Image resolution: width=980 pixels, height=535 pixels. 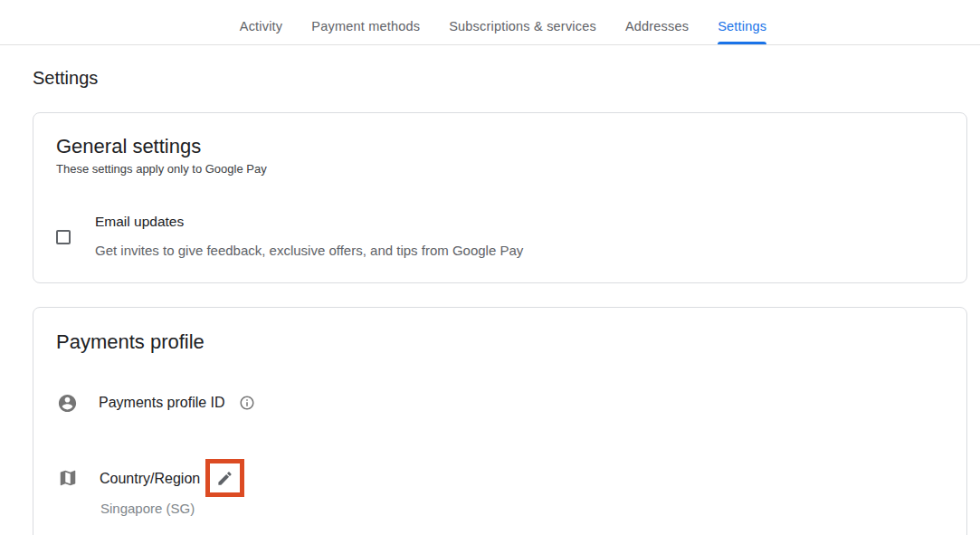 I want to click on general-settings-title: General settings, so click(x=128, y=147).